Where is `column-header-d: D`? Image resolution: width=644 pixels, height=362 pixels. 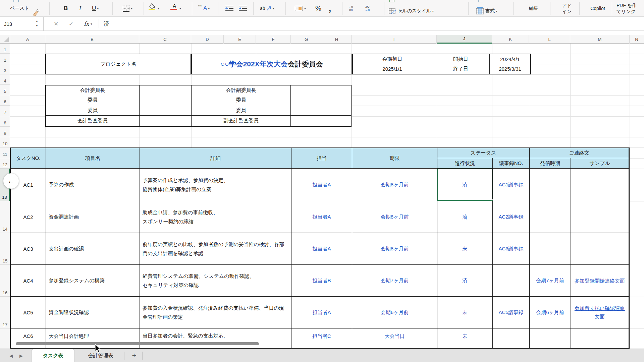
column-header-d: D is located at coordinates (207, 39).